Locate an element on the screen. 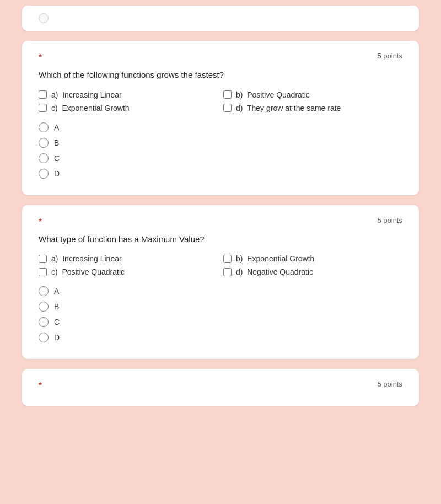 The image size is (441, 504). required-star-q2: * is located at coordinates (40, 221).